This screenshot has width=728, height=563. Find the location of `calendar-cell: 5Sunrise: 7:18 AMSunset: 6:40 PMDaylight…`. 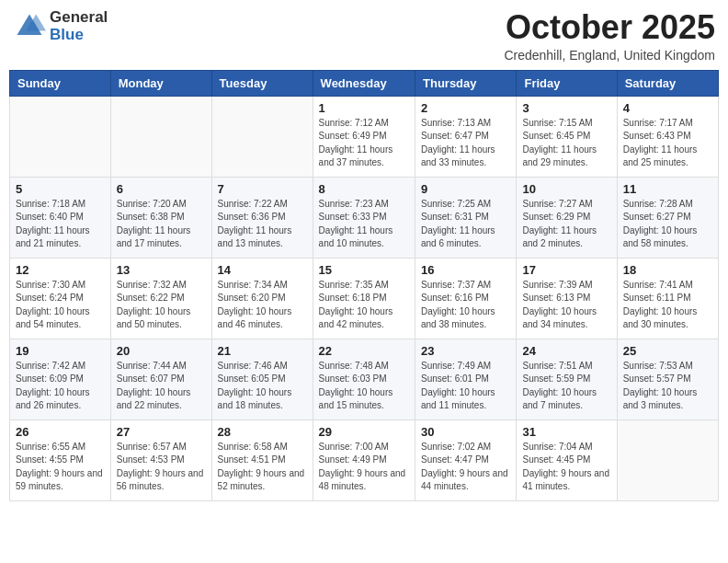

calendar-cell: 5Sunrise: 7:18 AMSunset: 6:40 PMDaylight… is located at coordinates (61, 217).